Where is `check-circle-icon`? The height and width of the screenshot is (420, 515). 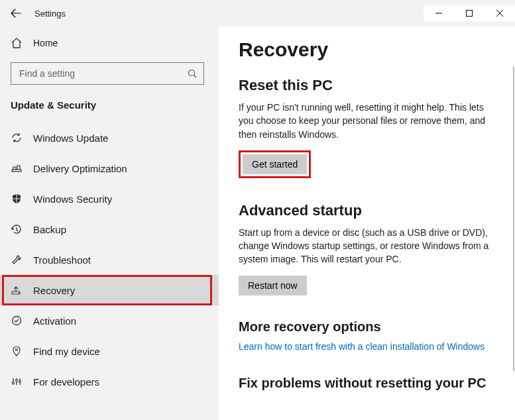 check-circle-icon is located at coordinates (17, 321).